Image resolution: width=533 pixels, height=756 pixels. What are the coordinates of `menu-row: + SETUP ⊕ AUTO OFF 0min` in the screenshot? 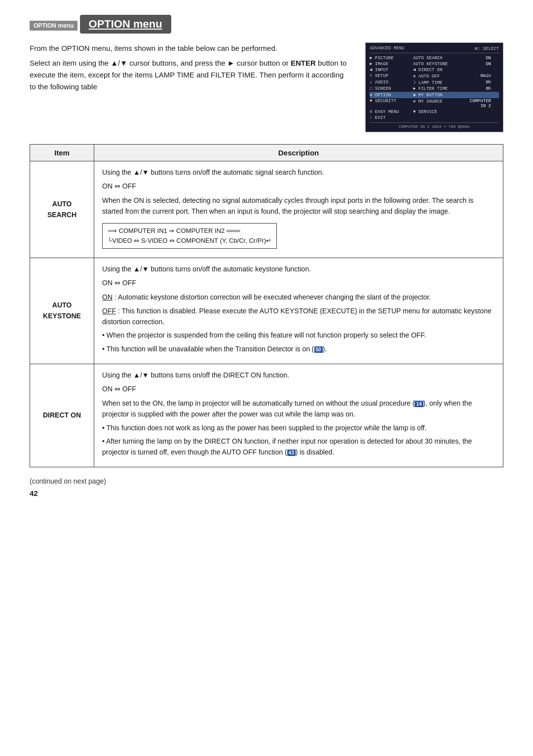 It's located at (434, 76).